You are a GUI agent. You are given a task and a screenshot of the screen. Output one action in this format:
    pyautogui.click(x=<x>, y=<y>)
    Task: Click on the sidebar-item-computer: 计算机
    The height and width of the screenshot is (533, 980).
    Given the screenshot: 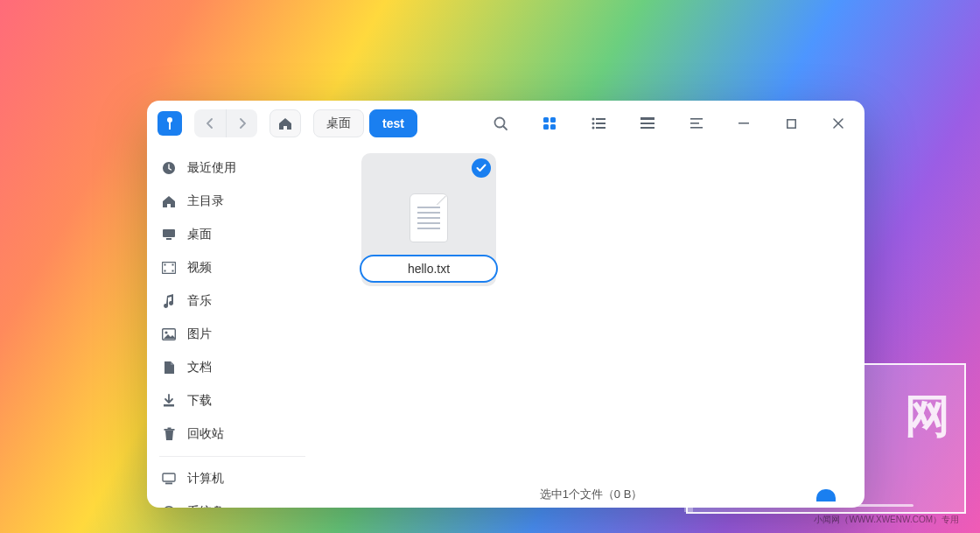 What is the action you would take?
    pyautogui.click(x=233, y=479)
    